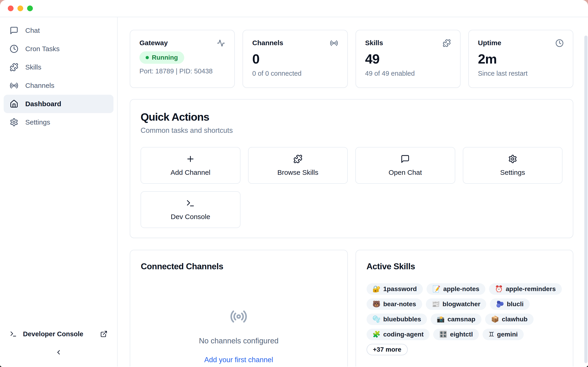 The width and height of the screenshot is (588, 367). Describe the element at coordinates (295, 59) in the screenshot. I see `channels-stat-card: Channels 0 0 of 0 connected` at that location.